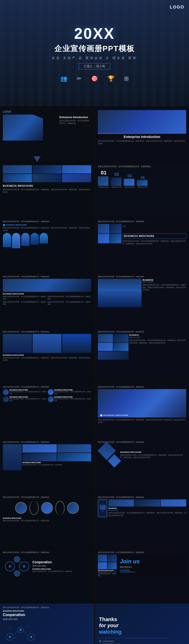  Describe the element at coordinates (109, 643) in the screenshot. I see `s20-email-row: ✉ 1231212230163.com` at that location.